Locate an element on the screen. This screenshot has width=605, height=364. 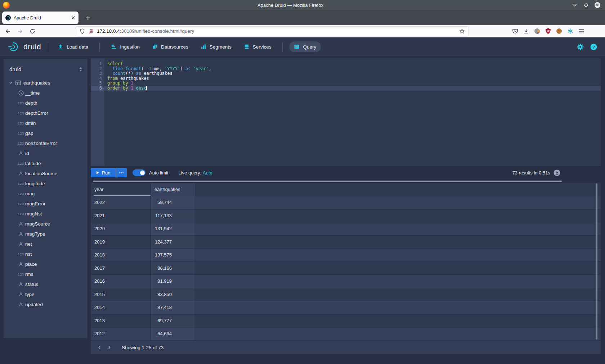
nav-item-services: Services is located at coordinates (258, 47).